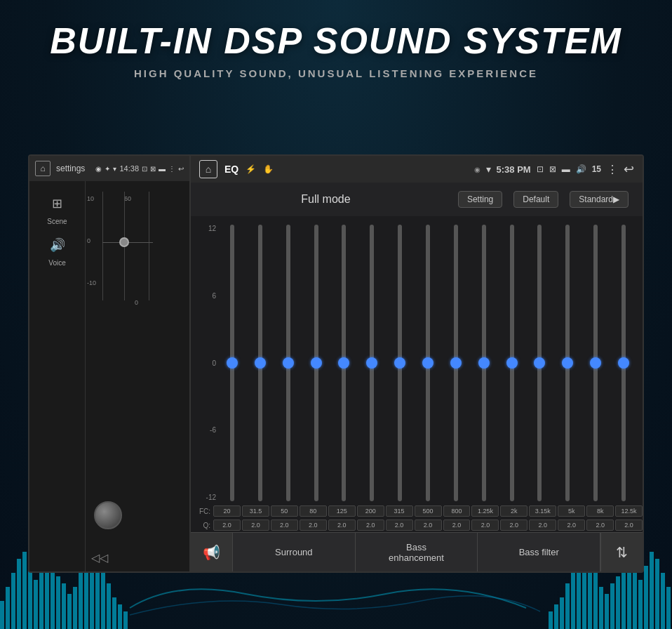 The height and width of the screenshot is (629, 672). Describe the element at coordinates (137, 376) in the screenshot. I see `left-eq-main: 10 0 60 -10 0 ◁◁` at that location.